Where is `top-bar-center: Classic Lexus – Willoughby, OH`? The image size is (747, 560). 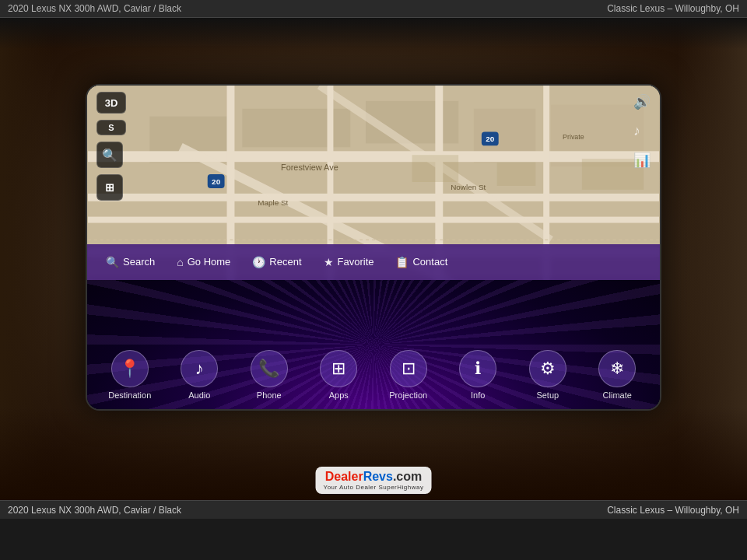
top-bar-center: Classic Lexus – Willoughby, OH is located at coordinates (673, 9).